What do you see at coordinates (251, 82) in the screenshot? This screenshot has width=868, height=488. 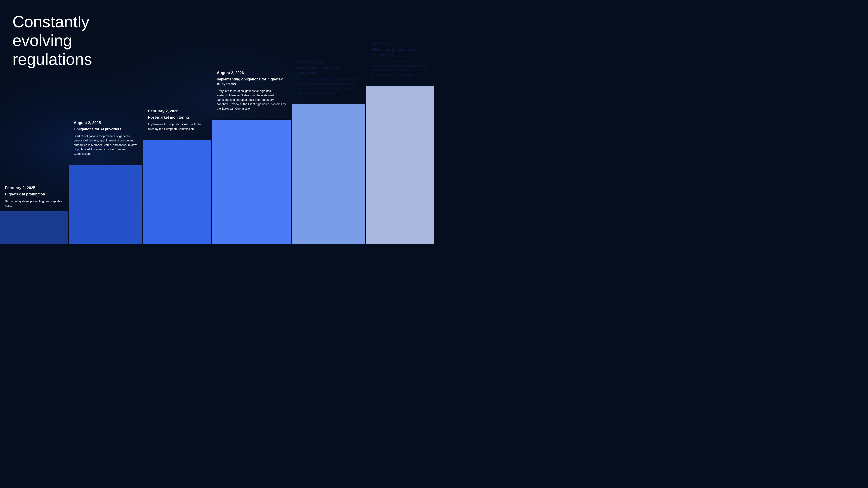 I see `milestone-4-title: Implementing obligations for high-risk A…` at bounding box center [251, 82].